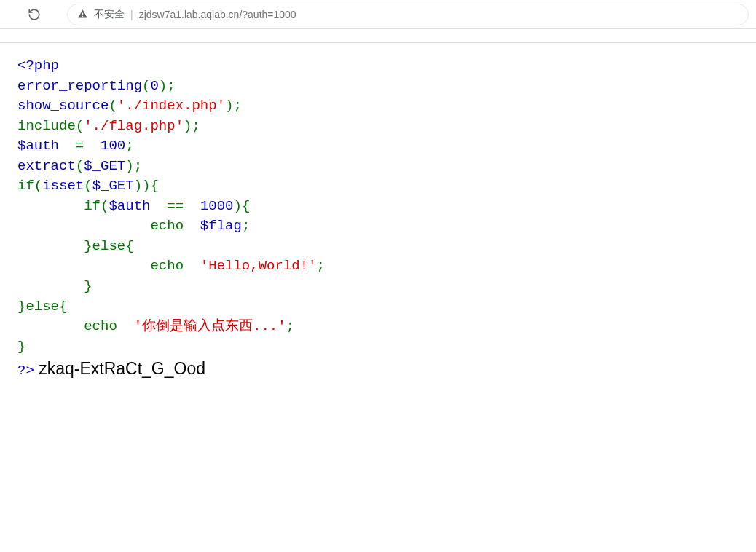 The width and height of the screenshot is (756, 552). I want to click on flag-output: zkaq-ExtRaCt_G_Ood, so click(119, 368).